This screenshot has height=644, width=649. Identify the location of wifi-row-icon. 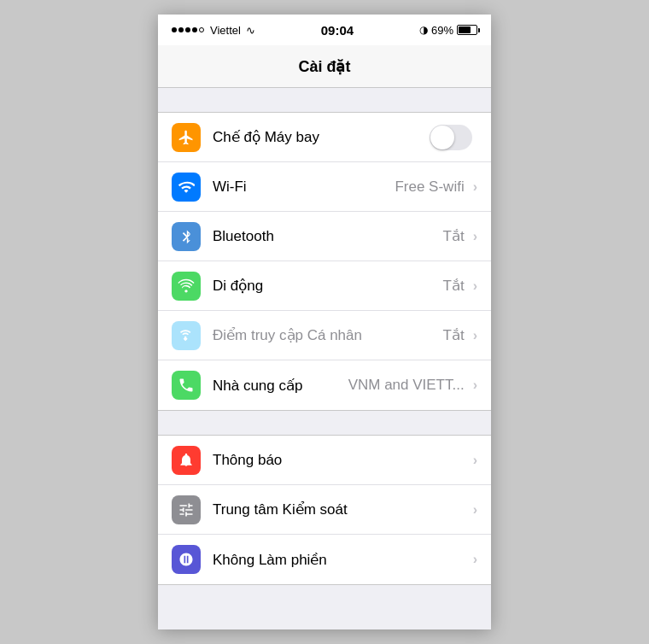
(186, 187).